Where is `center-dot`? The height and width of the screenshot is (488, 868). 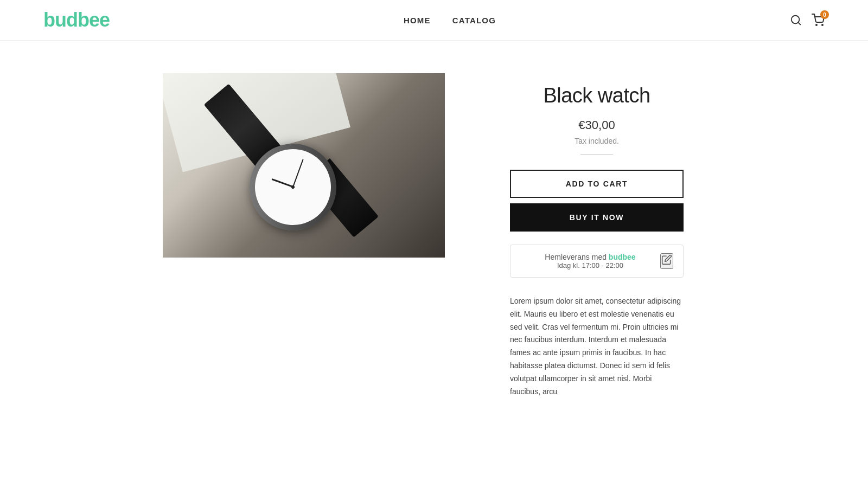
center-dot is located at coordinates (293, 187).